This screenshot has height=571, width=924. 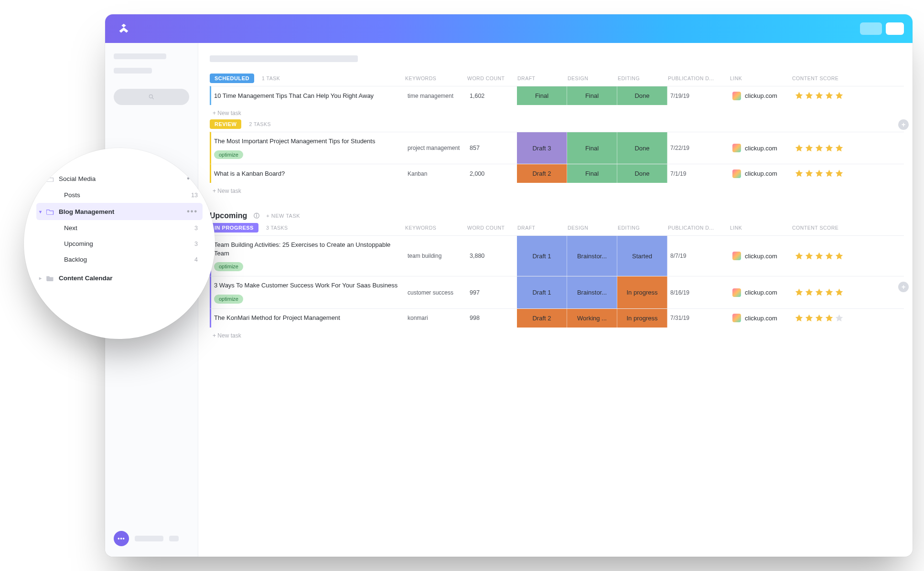 What do you see at coordinates (192, 211) in the screenshot?
I see `more-icon: •••` at bounding box center [192, 211].